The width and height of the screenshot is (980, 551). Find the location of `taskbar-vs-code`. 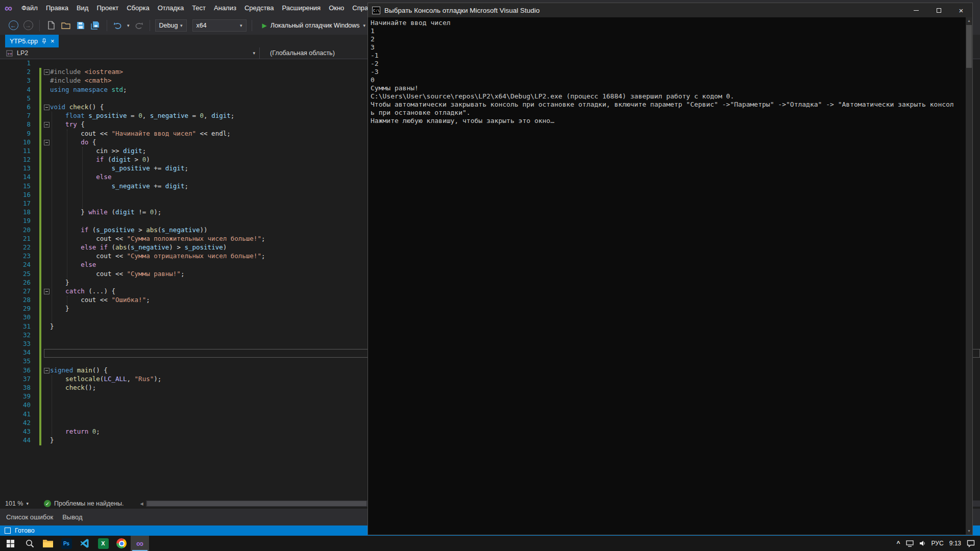

taskbar-vs-code is located at coordinates (85, 543).